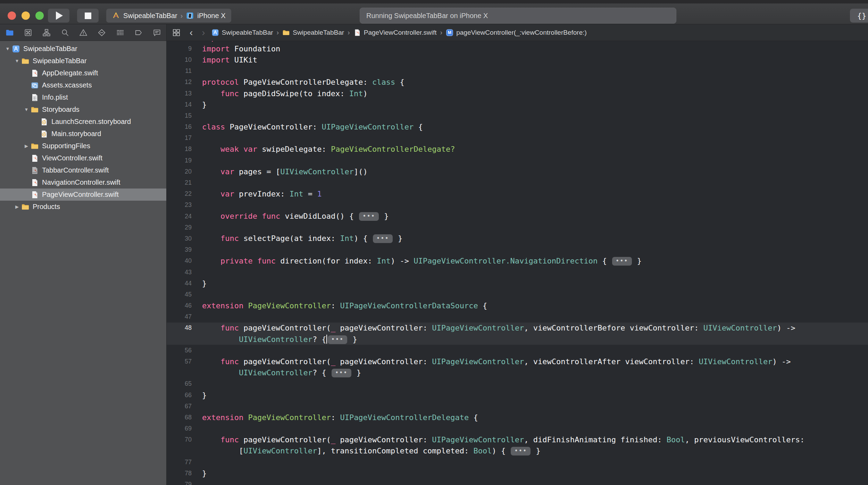 The image size is (868, 485). What do you see at coordinates (483, 306) in the screenshot?
I see `token-plain: {` at bounding box center [483, 306].